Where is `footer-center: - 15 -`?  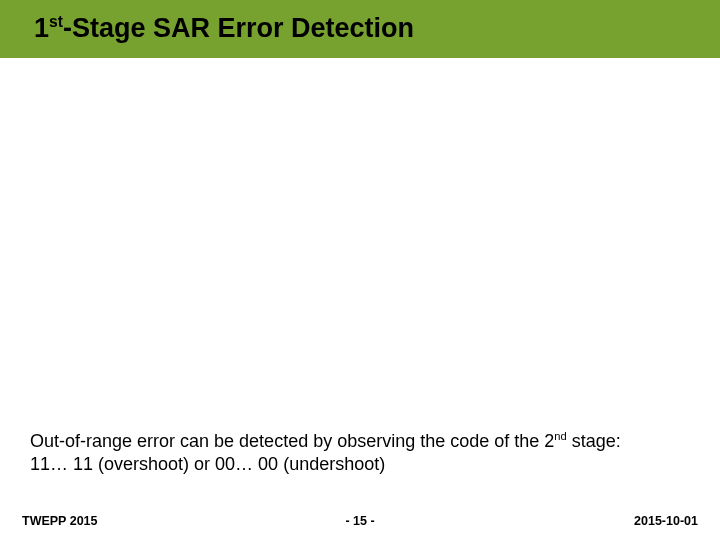 footer-center: - 15 - is located at coordinates (360, 521).